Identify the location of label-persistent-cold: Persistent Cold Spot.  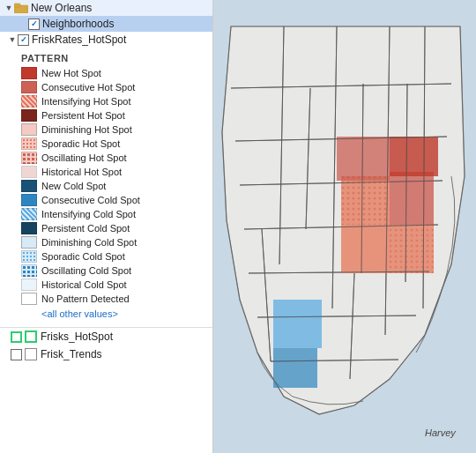
(86, 228).